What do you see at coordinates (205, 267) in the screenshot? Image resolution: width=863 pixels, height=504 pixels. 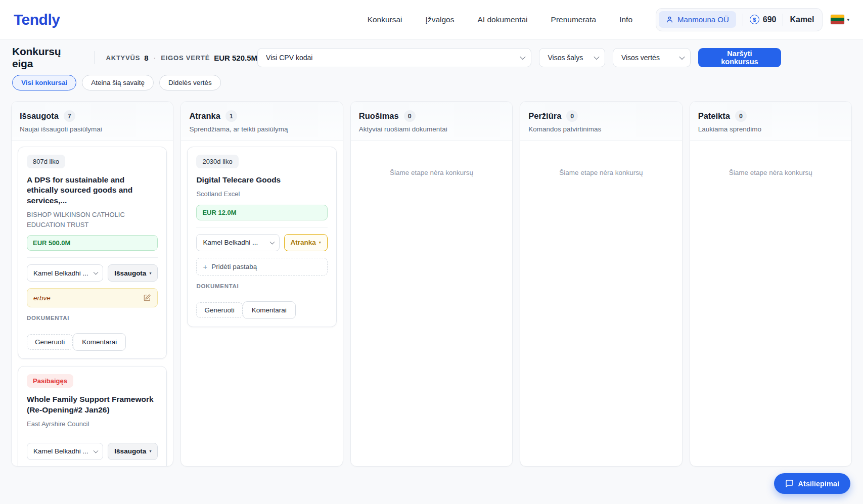 I see `plus-icon: +` at bounding box center [205, 267].